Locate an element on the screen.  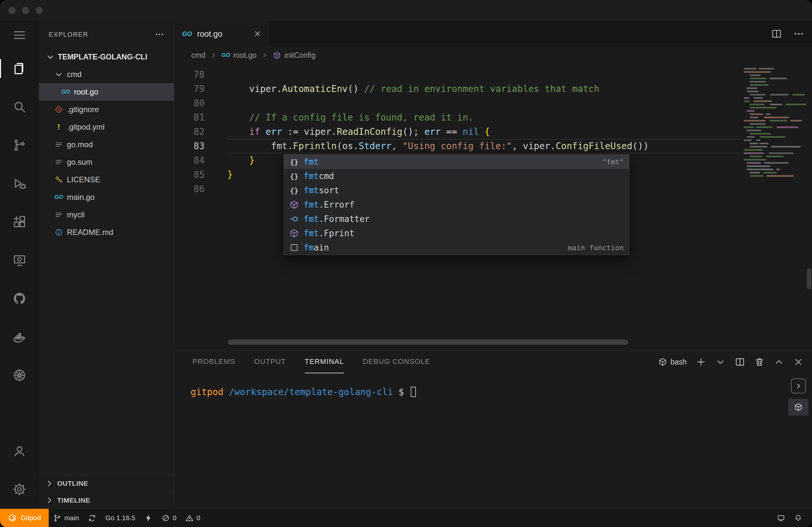
status-warnings: 0 is located at coordinates (193, 518).